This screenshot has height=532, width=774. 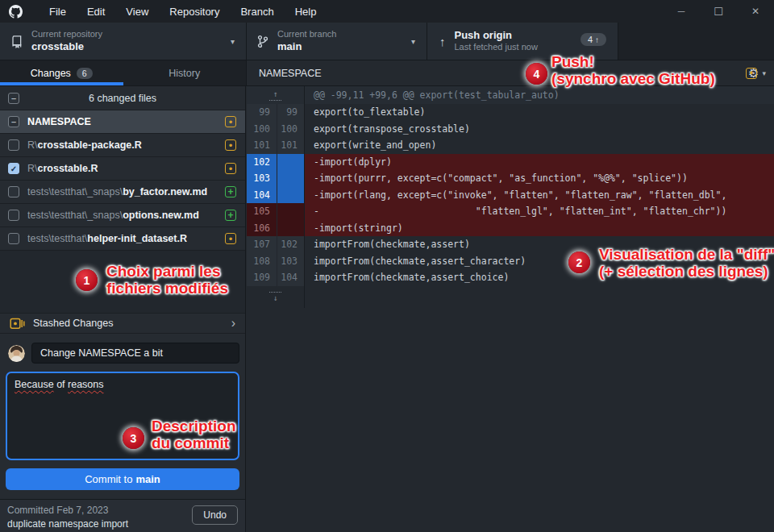 What do you see at coordinates (387, 11) in the screenshot?
I see `titlebar: File Edit View Repository Branch Help ─ …` at bounding box center [387, 11].